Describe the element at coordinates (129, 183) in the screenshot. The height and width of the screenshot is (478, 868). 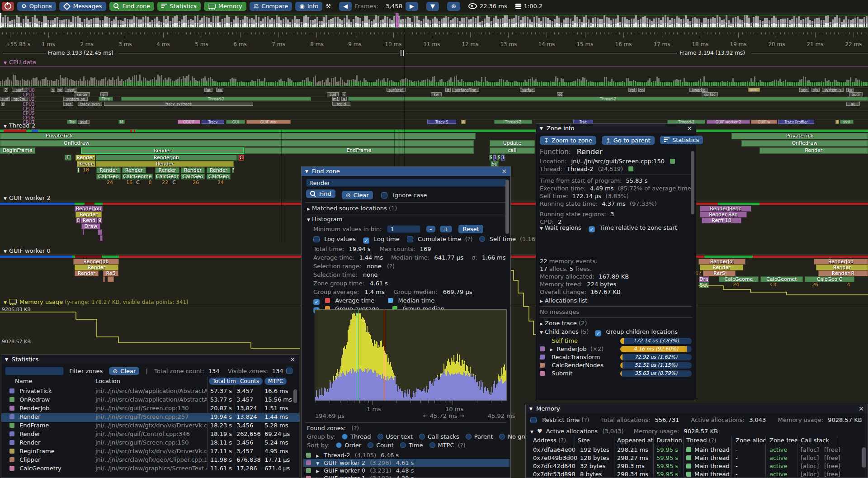
I see `timeline-zone: 16` at that location.